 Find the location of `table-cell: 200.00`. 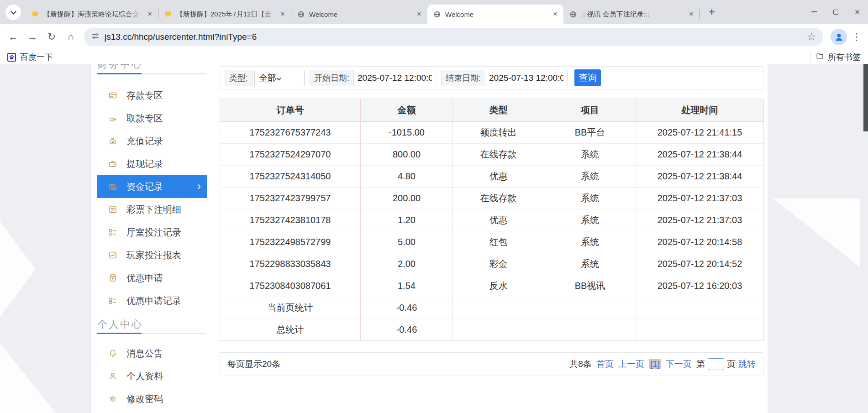

table-cell: 200.00 is located at coordinates (407, 199).